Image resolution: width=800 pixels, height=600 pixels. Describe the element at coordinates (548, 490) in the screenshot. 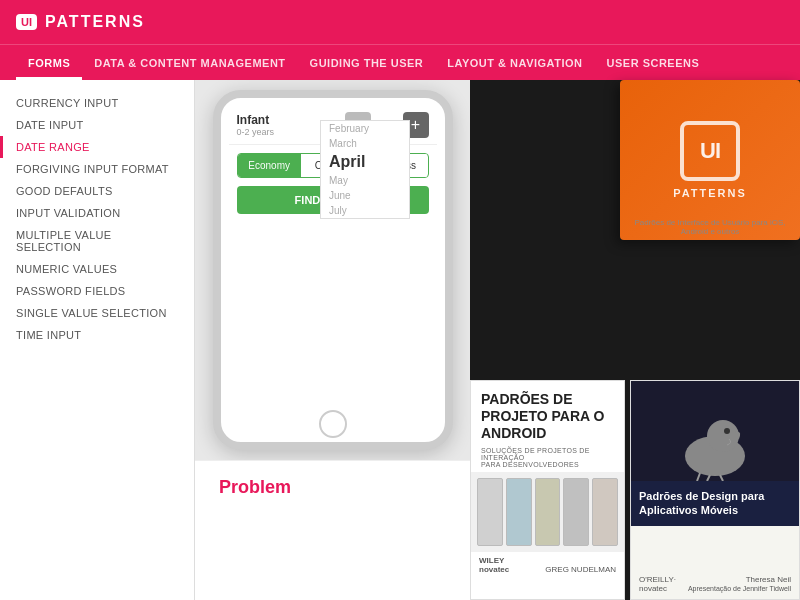

I see `android-book: PADRÕES DE PROJETO PARA O ANDROID SOLUÇÕ…` at that location.